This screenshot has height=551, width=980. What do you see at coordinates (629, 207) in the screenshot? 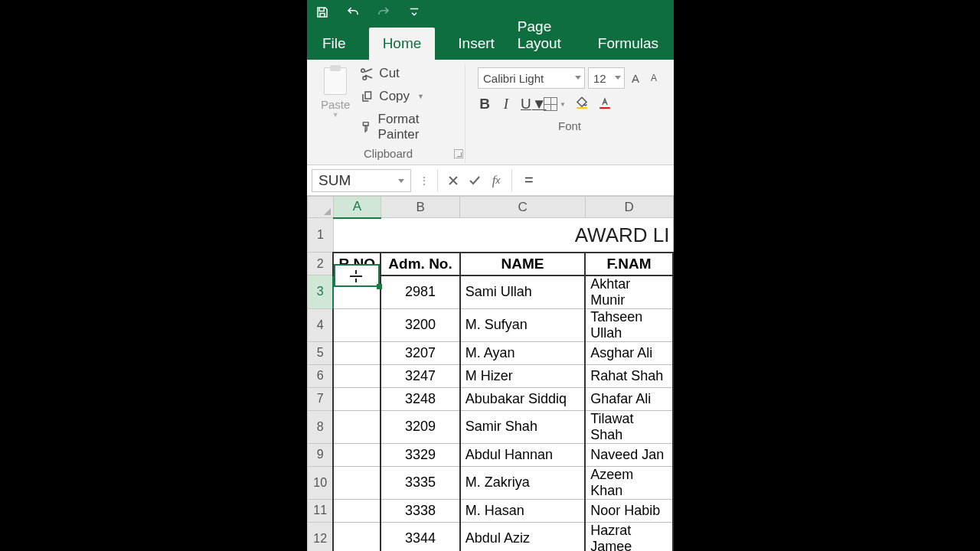
I see `column-header-d: D` at bounding box center [629, 207].